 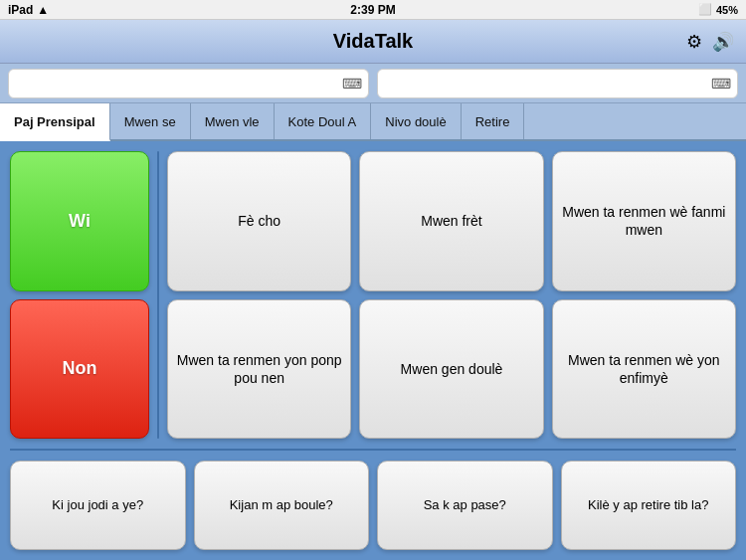 What do you see at coordinates (710, 42) in the screenshot?
I see `title-bar-icons: ⚙ 🔊` at bounding box center [710, 42].